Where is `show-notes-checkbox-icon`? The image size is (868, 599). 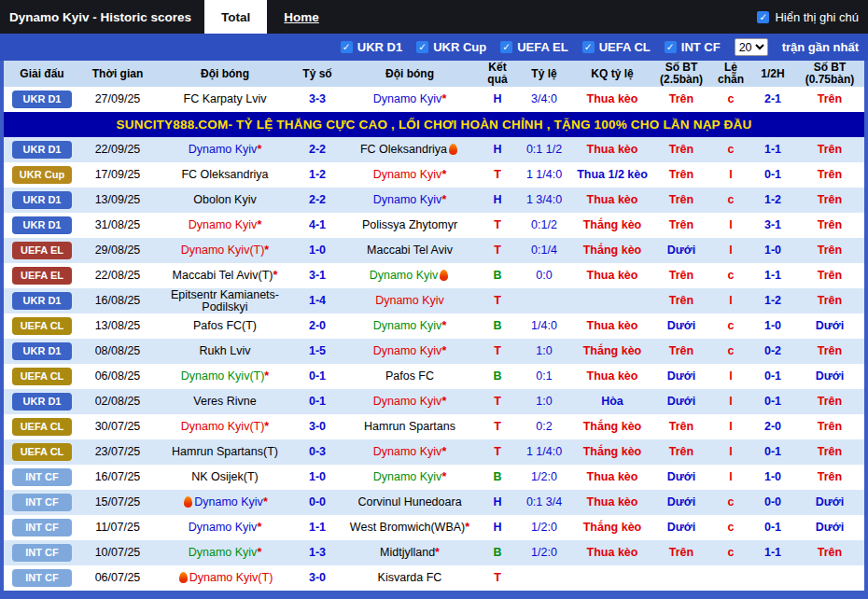 show-notes-checkbox-icon is located at coordinates (763, 17).